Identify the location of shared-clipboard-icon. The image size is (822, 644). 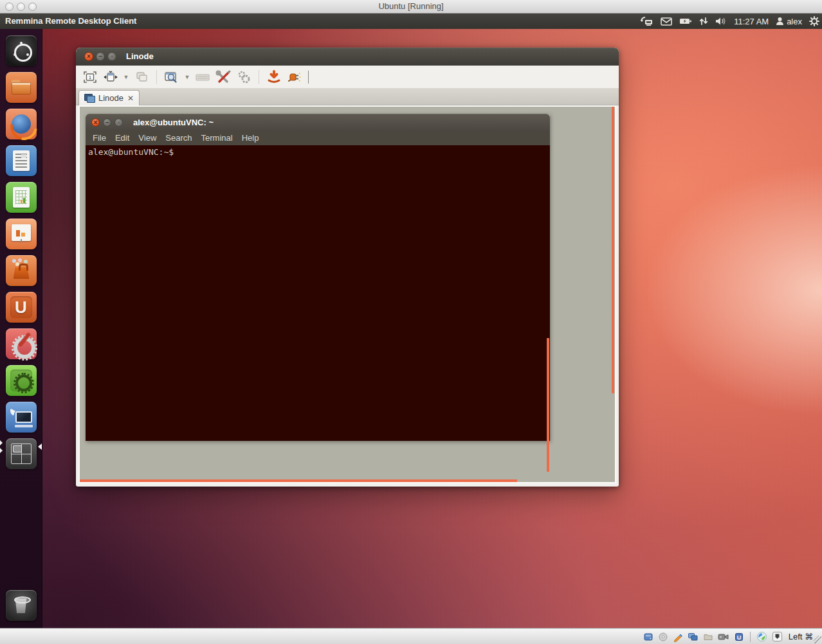
(678, 637).